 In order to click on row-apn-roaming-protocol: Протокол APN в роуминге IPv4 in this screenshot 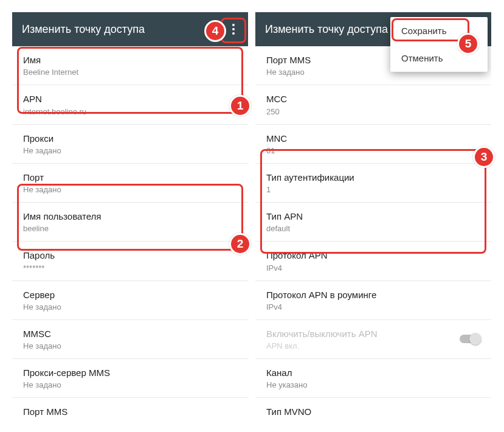, I will do `click(373, 301)`.